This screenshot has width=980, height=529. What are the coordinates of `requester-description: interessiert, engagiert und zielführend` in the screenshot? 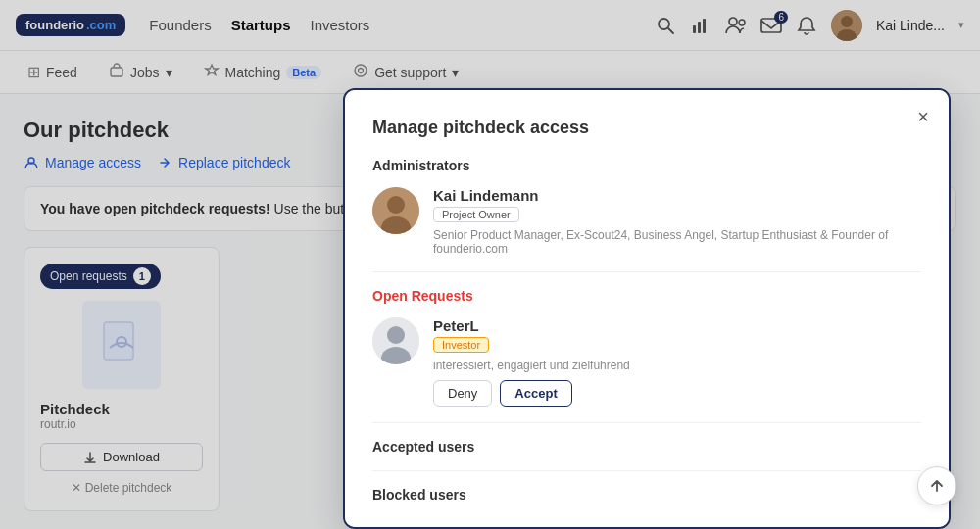 It's located at (677, 365).